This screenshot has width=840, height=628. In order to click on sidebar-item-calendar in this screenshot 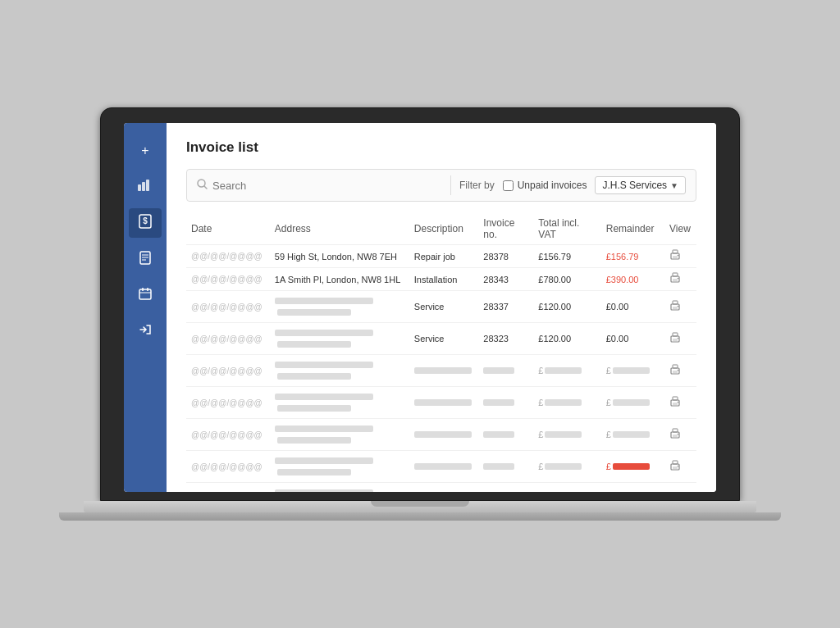, I will do `click(145, 295)`.